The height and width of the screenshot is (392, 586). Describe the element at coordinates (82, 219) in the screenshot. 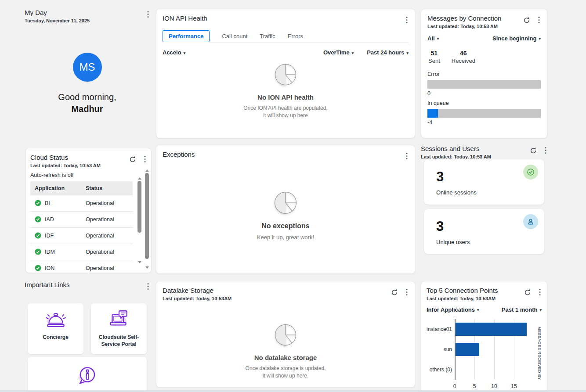

I see `table-row: IAD Operational` at that location.